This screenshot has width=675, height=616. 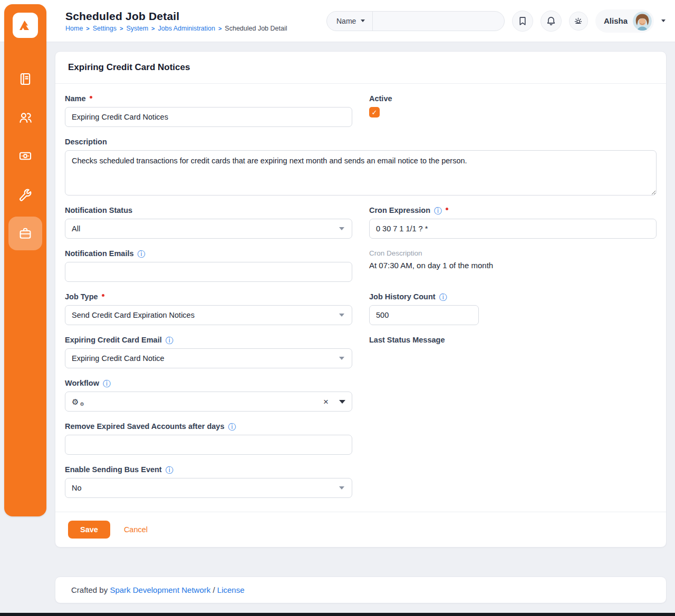 What do you see at coordinates (89, 530) in the screenshot?
I see `save-button: Save` at bounding box center [89, 530].